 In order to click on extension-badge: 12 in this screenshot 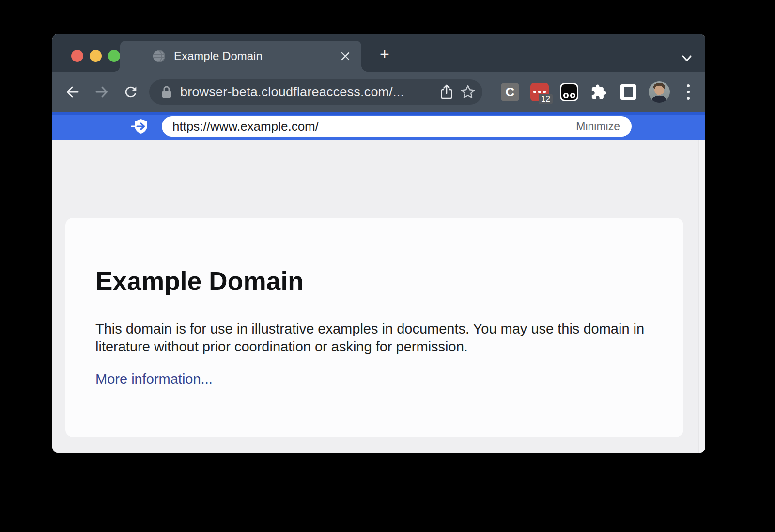, I will do `click(545, 99)`.